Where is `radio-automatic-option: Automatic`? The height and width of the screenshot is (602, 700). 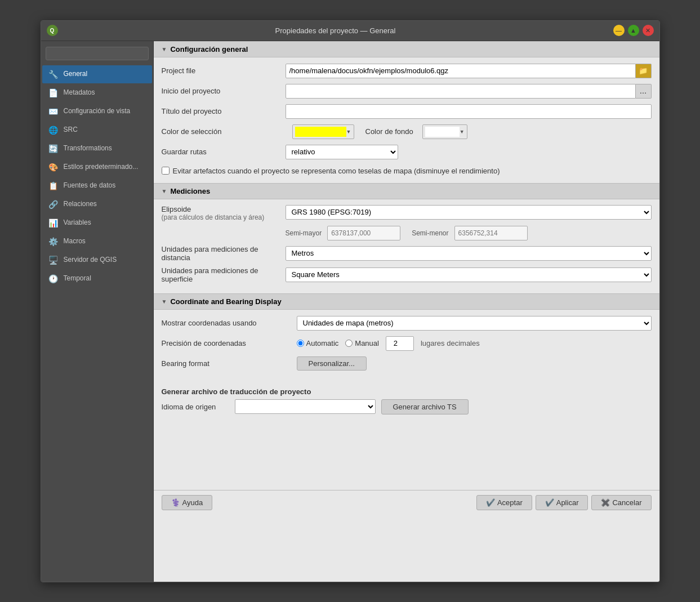 radio-automatic-option: Automatic is located at coordinates (318, 344).